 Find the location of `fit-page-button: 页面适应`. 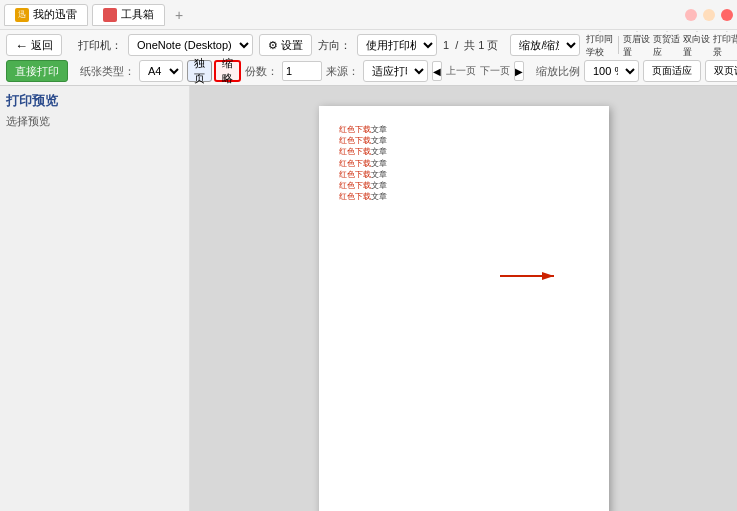

fit-page-button: 页面适应 is located at coordinates (672, 71).